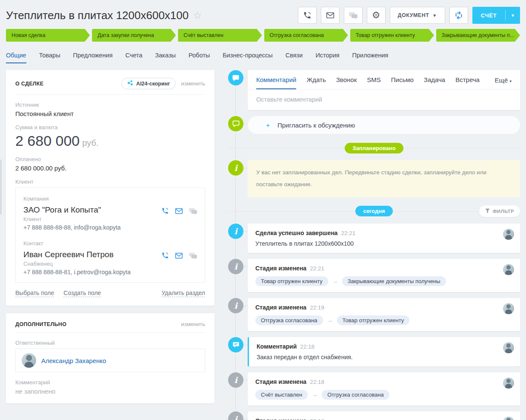 This screenshot has width=526, height=420. What do you see at coordinates (435, 82) in the screenshot?
I see `tab-task: Задача` at bounding box center [435, 82].